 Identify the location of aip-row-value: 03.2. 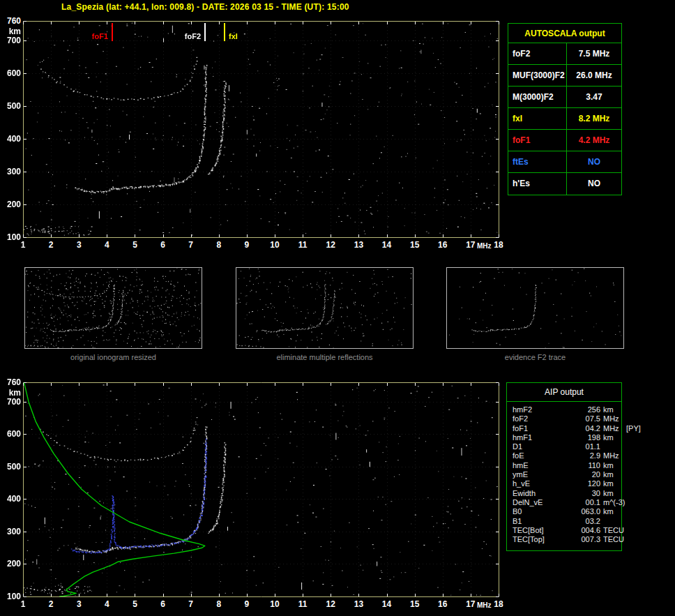
(578, 522).